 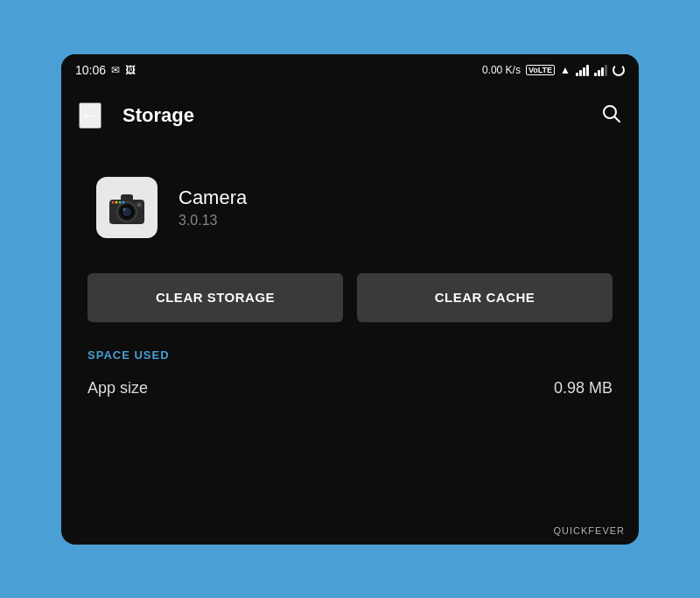 I want to click on space-used-section: SPACE USED App size 0.98 MB, so click(x=350, y=372).